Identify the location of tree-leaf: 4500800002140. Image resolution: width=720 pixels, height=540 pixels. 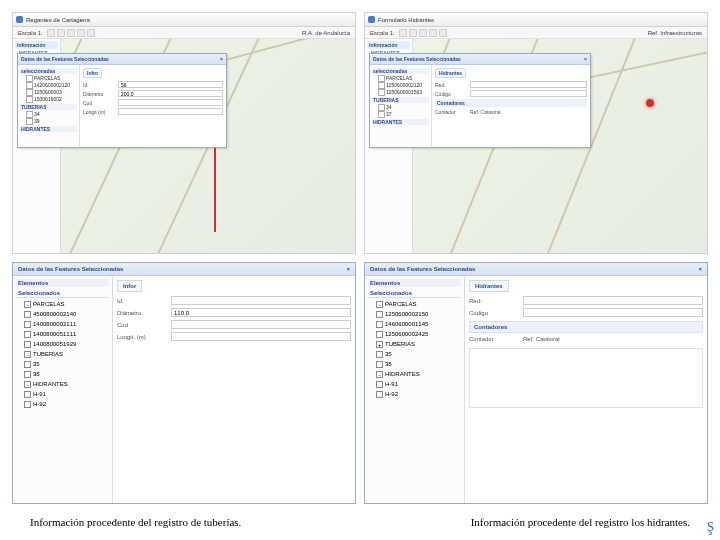
(62, 314).